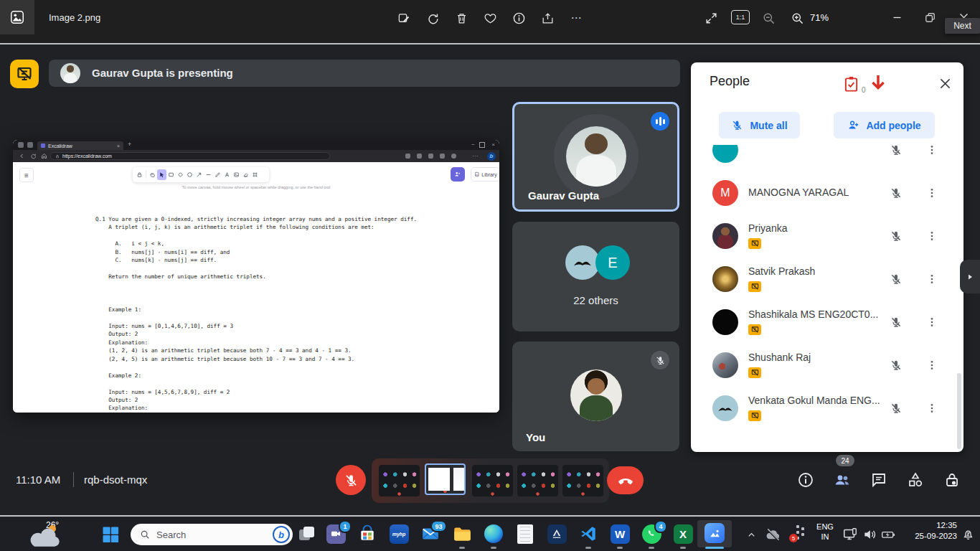  Describe the element at coordinates (850, 534) in the screenshot. I see `cast-display-icon` at that location.